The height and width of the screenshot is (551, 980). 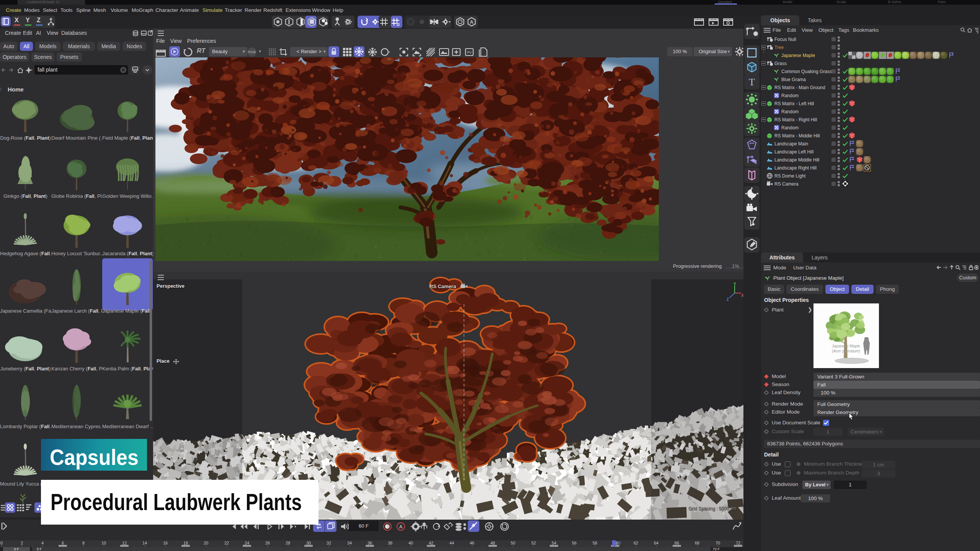 What do you see at coordinates (728, 299) in the screenshot?
I see `svg-text: Z` at bounding box center [728, 299].